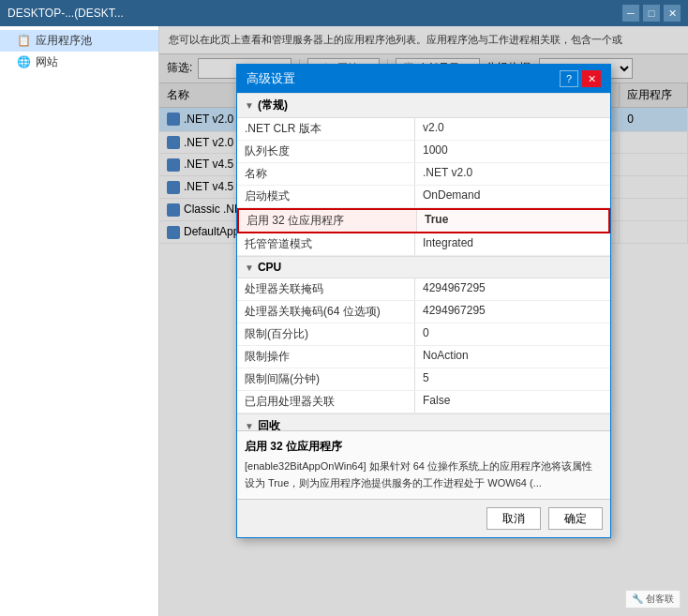 The height and width of the screenshot is (616, 688). Describe the element at coordinates (591, 79) in the screenshot. I see `dialog-close-button: ✕` at that location.